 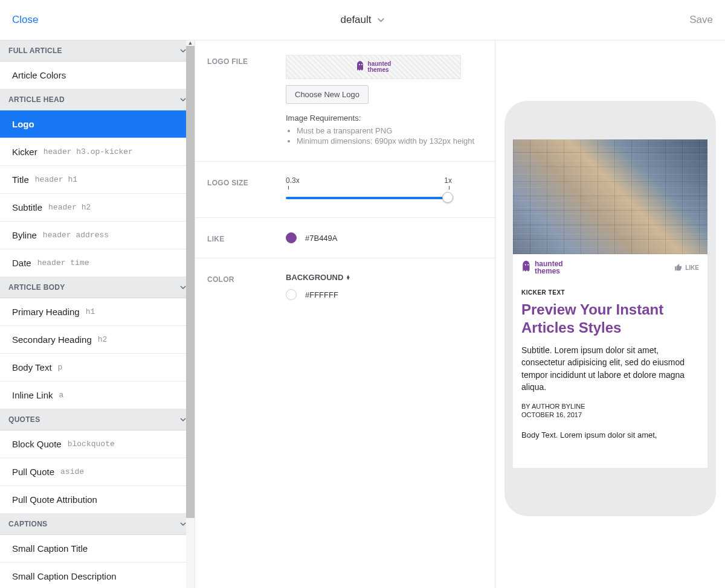 What do you see at coordinates (678, 267) in the screenshot?
I see `thumbs-up-icon` at bounding box center [678, 267].